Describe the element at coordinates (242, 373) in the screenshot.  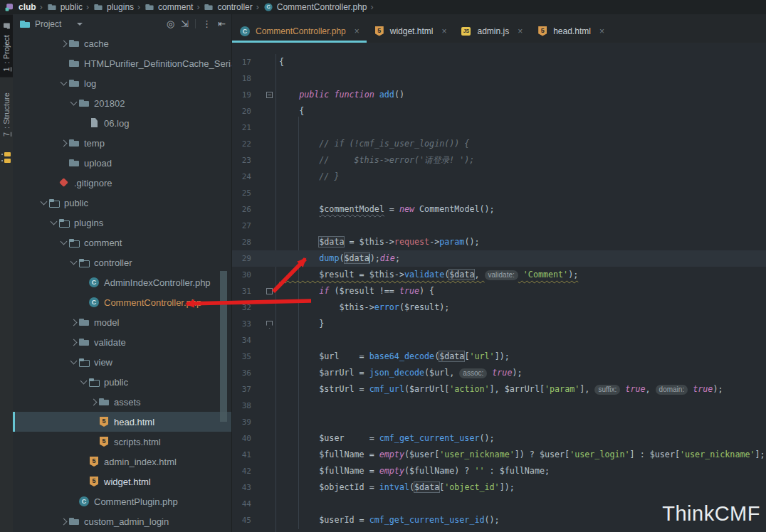
I see `line-number: 36` at that location.